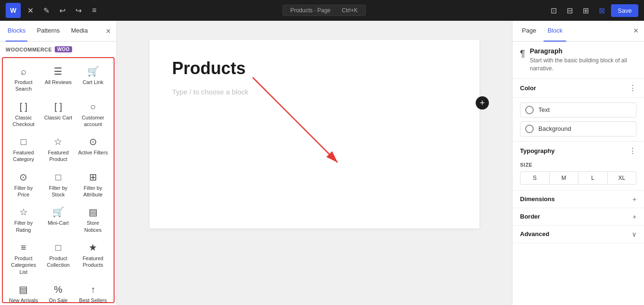 Image resolution: width=644 pixels, height=305 pixels. I want to click on block-icon-20: ↑, so click(93, 289).